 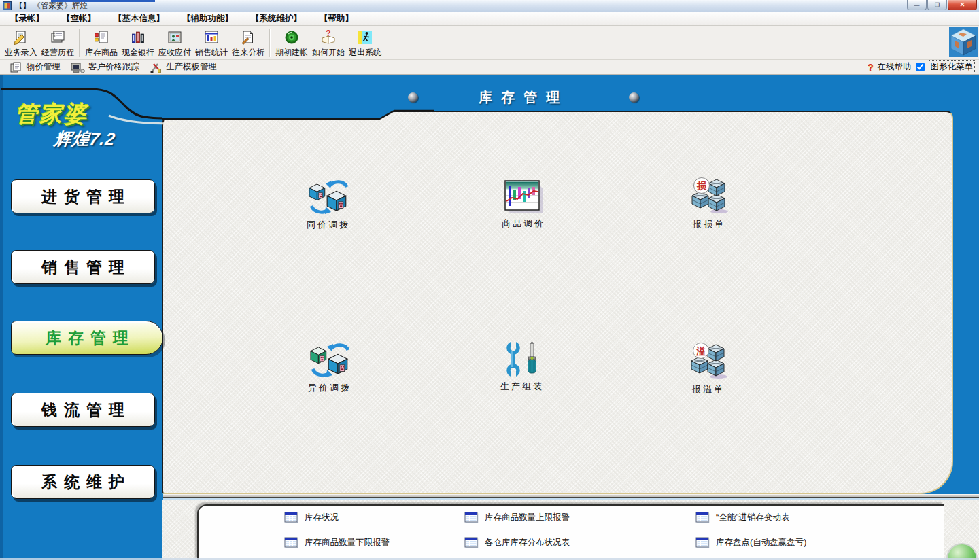 I want to click on toolbar-button-business-entry: 业务录入, so click(x=21, y=43).